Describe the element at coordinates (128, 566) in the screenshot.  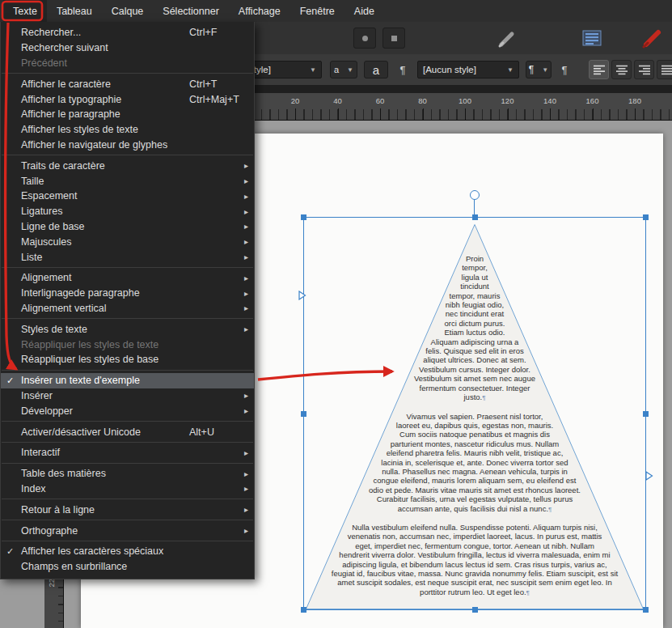
I see `menu-item: Champs en surbrillance` at that location.